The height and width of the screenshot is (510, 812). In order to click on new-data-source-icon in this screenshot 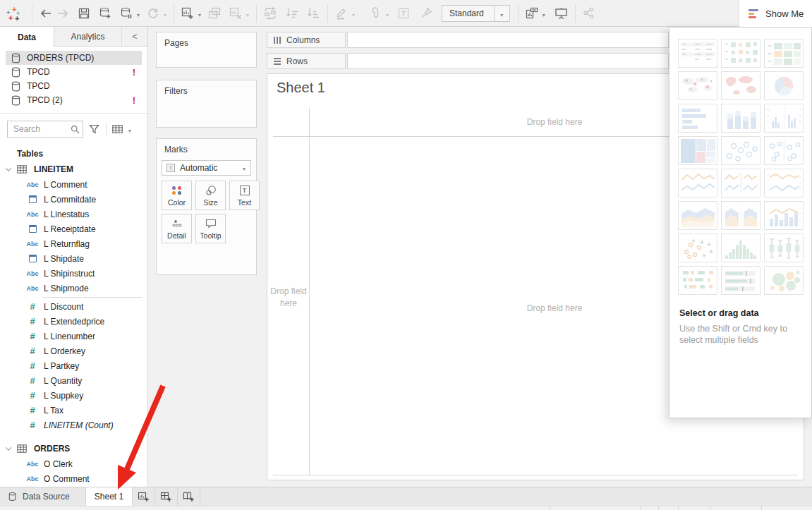, I will do `click(105, 13)`.